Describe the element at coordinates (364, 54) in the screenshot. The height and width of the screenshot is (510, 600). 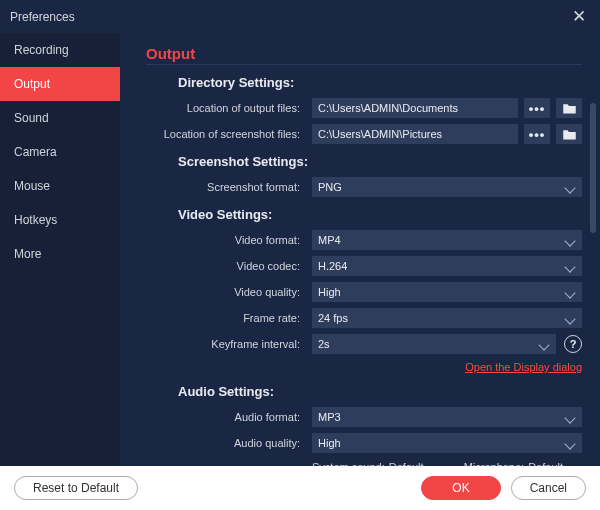
I see `page-title: Output` at that location.